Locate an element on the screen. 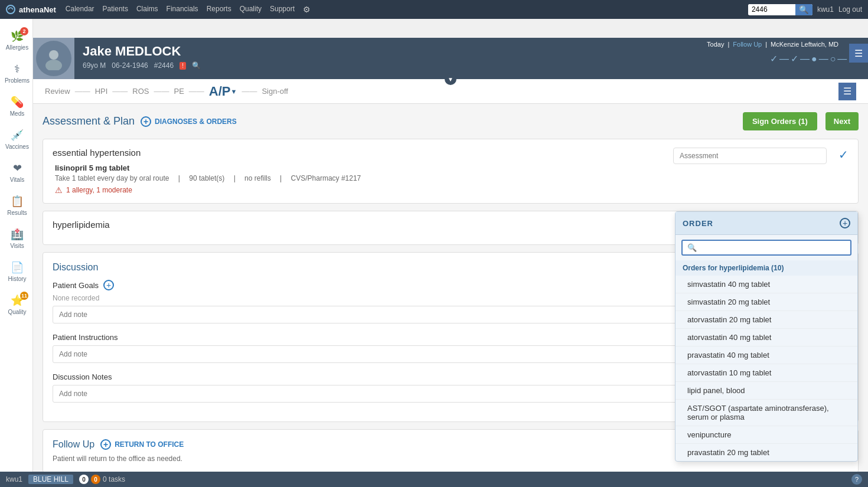 The width and height of the screenshot is (868, 487). hyperlipidemia-left: hyperlipidemia is located at coordinates (370, 224).